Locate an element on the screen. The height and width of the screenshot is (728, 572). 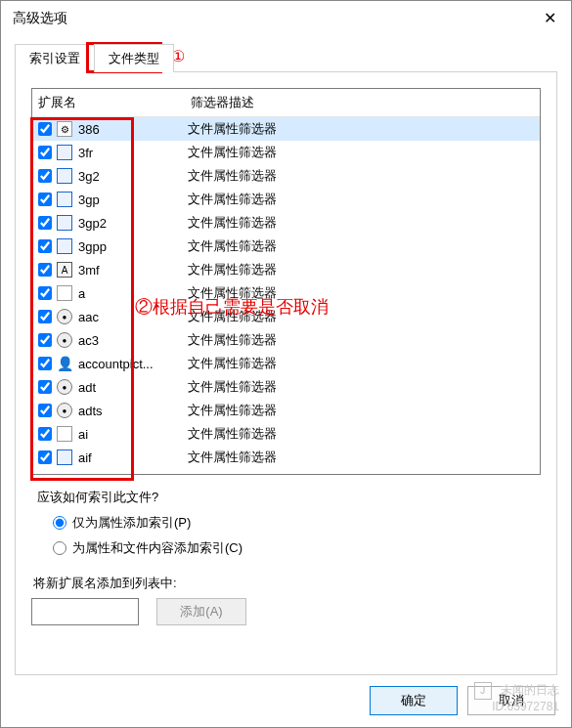
row-ext: adt is located at coordinates (131, 387).